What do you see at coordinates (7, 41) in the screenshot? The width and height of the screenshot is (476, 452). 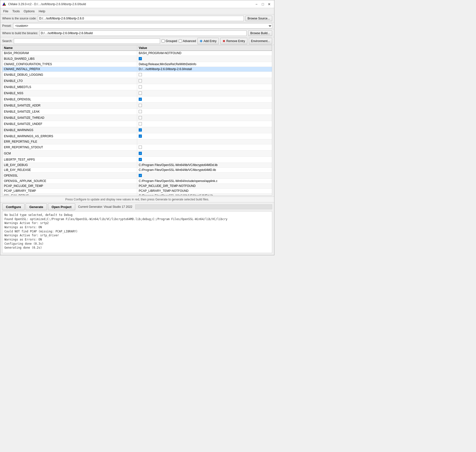 I see `search-label: Search:` at bounding box center [7, 41].